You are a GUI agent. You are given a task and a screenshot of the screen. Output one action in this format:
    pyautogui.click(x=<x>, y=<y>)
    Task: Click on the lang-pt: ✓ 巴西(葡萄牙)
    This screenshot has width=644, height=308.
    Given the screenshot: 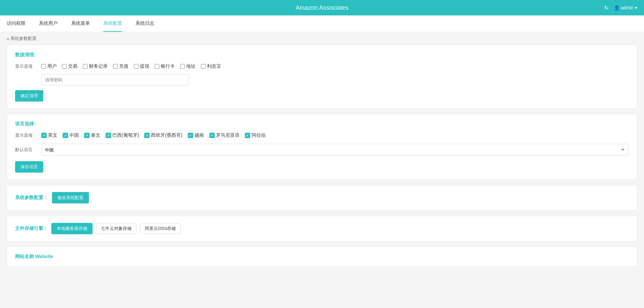 What is the action you would take?
    pyautogui.click(x=122, y=135)
    